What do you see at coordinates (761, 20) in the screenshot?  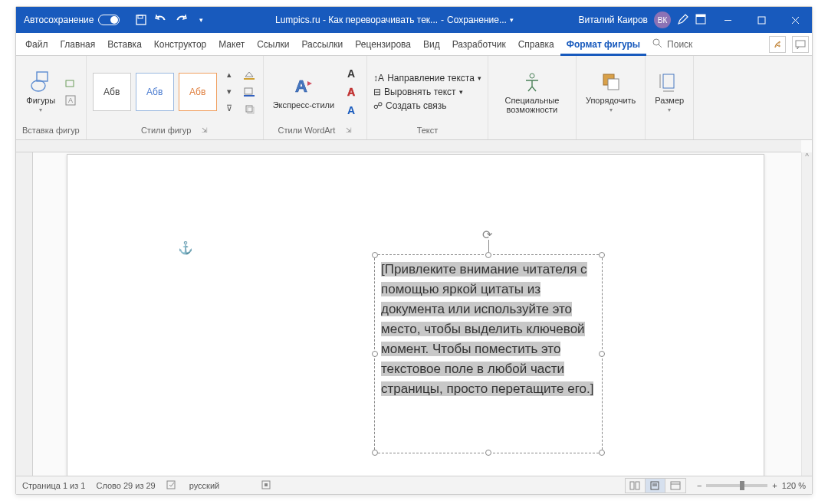 I see `window-controls` at bounding box center [761, 20].